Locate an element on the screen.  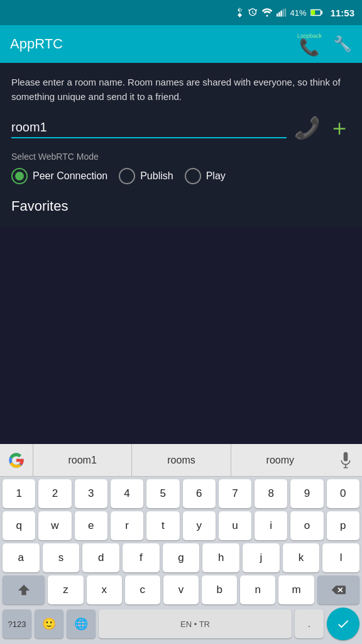
key-x: x is located at coordinates (104, 590).